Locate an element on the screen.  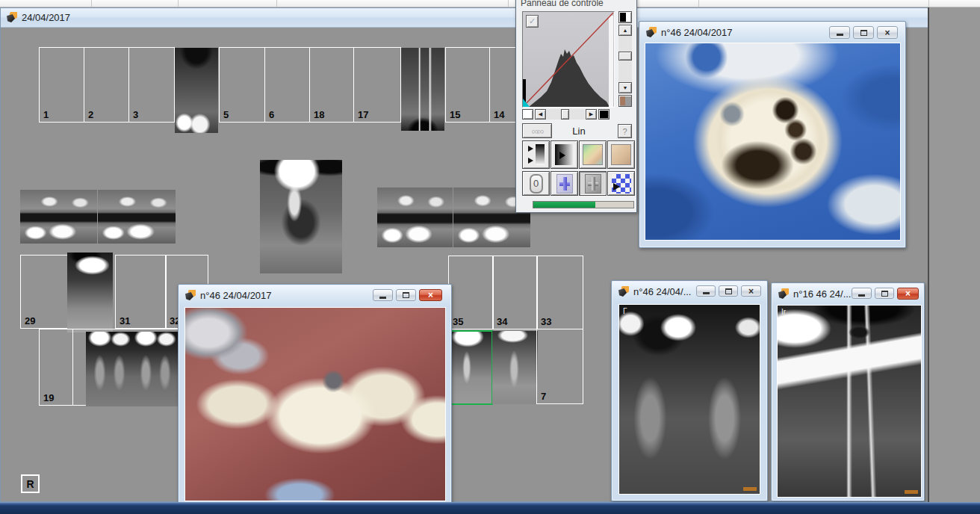
chart-cell: 18 is located at coordinates (332, 85).